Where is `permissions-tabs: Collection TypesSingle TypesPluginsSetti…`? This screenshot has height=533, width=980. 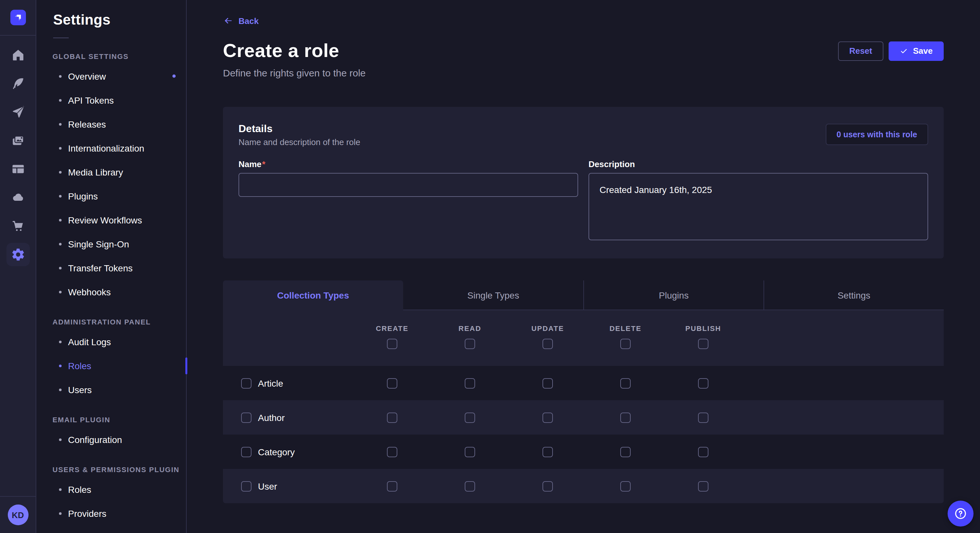
permissions-tabs: Collection TypesSingle TypesPluginsSetti… is located at coordinates (584, 295).